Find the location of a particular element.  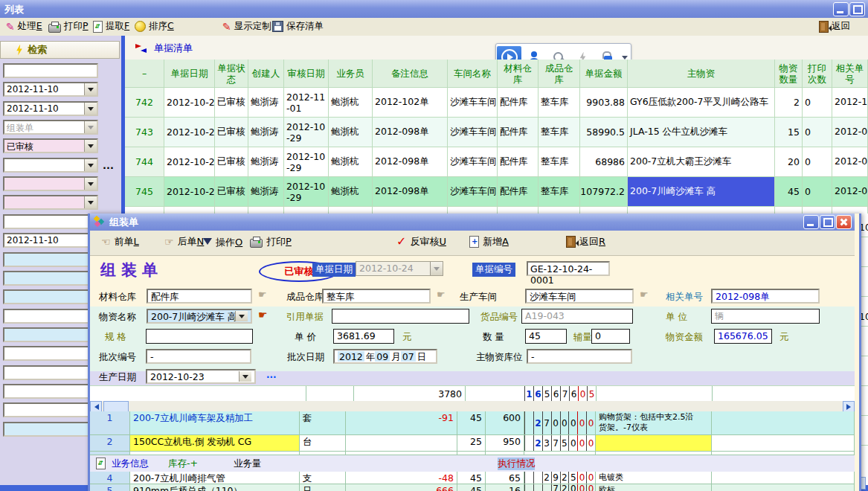

infobar-item-1: 业务信息 is located at coordinates (130, 464).